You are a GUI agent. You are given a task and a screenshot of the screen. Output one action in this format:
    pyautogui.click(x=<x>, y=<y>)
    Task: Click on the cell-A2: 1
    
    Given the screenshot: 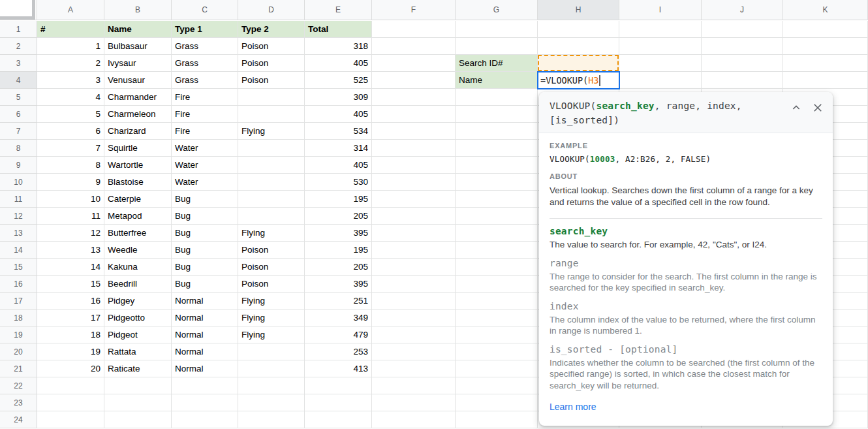 What is the action you would take?
    pyautogui.click(x=70, y=46)
    